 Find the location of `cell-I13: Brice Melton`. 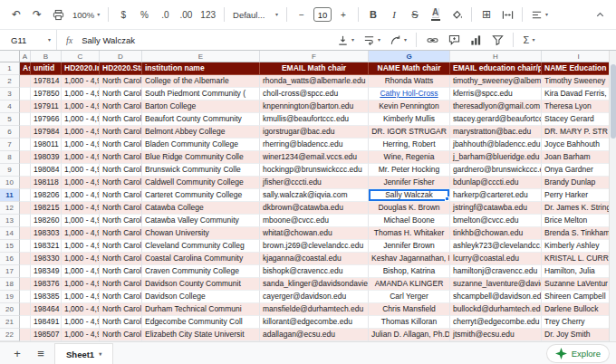

cell-I13: Brice Melton is located at coordinates (579, 221).